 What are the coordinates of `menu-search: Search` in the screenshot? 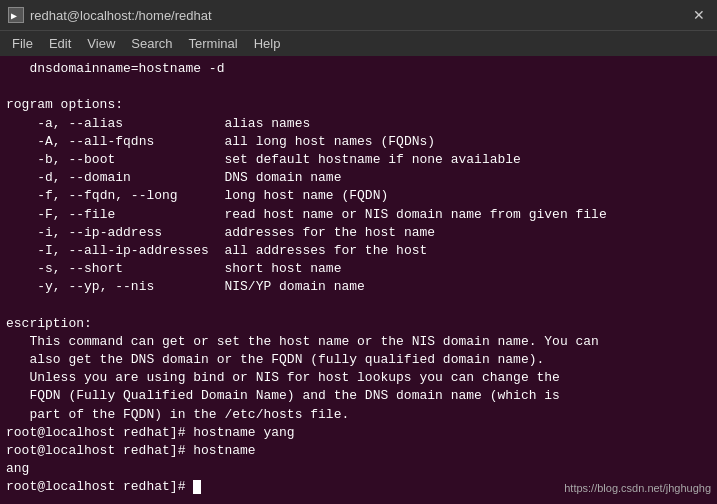 It's located at (152, 44).